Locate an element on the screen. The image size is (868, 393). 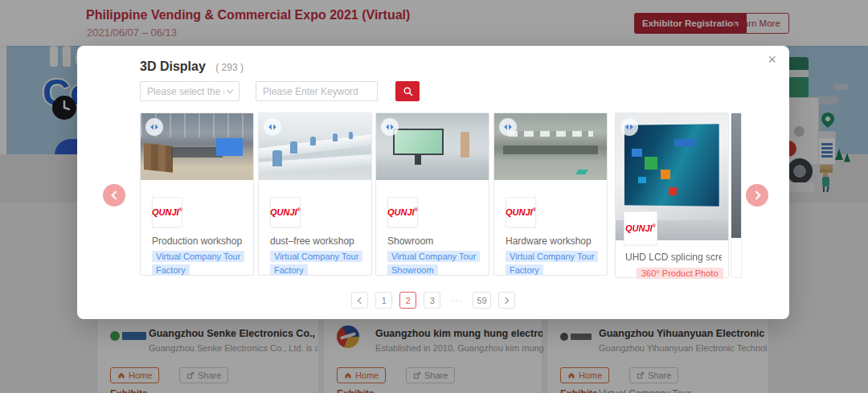
keyword-search-input is located at coordinates (317, 92).